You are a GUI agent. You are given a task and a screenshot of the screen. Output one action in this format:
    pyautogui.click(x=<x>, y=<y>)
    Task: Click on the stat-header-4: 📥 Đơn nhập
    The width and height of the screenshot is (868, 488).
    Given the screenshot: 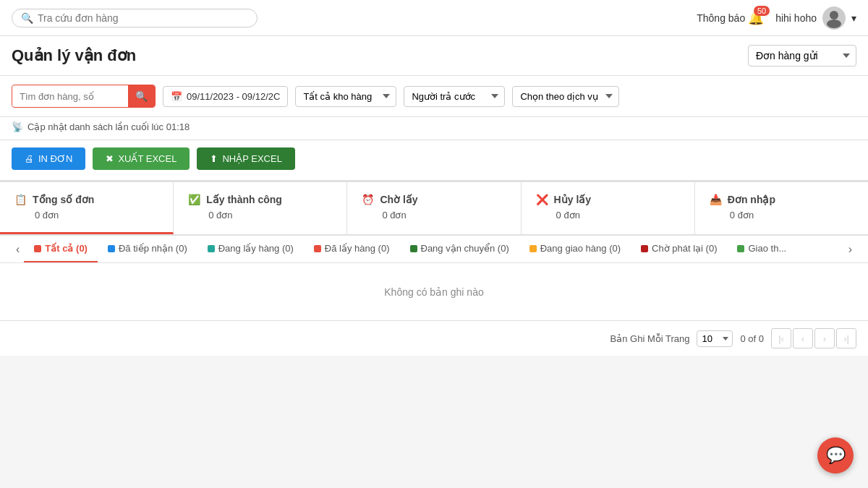 What is the action you would take?
    pyautogui.click(x=742, y=200)
    